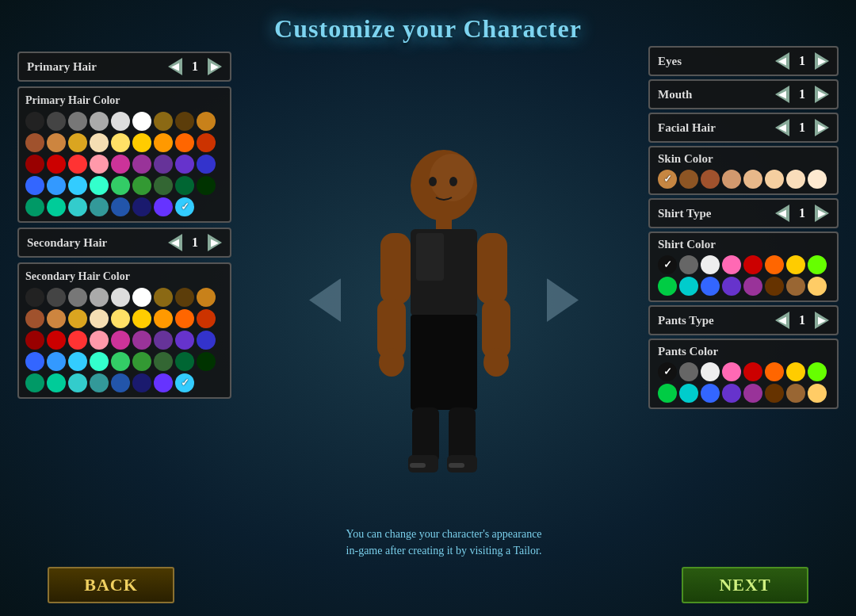  I want to click on primary-hair-next: ▶, so click(215, 67).